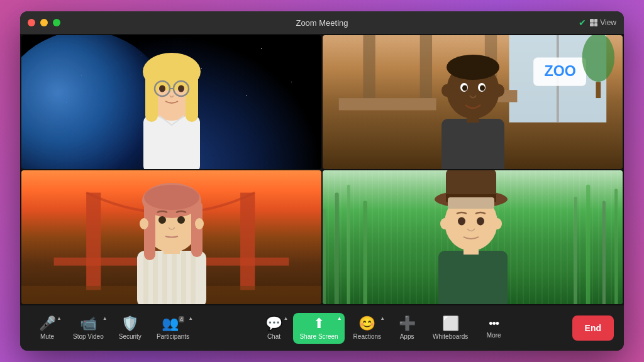  What do you see at coordinates (367, 324) in the screenshot?
I see `reactions-icon: 😊` at bounding box center [367, 324].